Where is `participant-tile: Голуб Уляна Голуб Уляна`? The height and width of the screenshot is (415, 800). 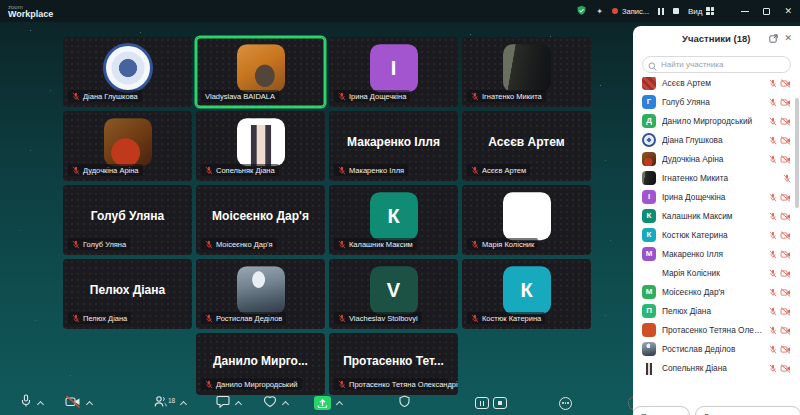
participant-tile: Голуб Уляна Голуб Уляна is located at coordinates (128, 220).